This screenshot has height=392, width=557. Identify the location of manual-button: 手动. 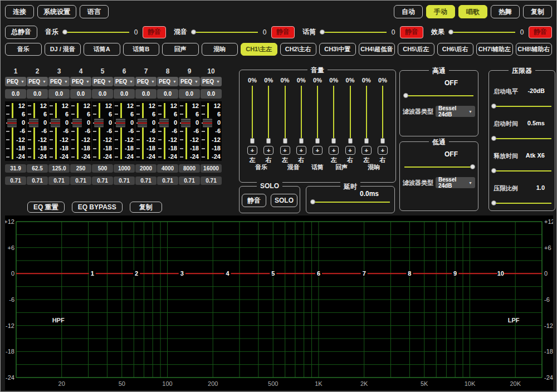
(441, 12).